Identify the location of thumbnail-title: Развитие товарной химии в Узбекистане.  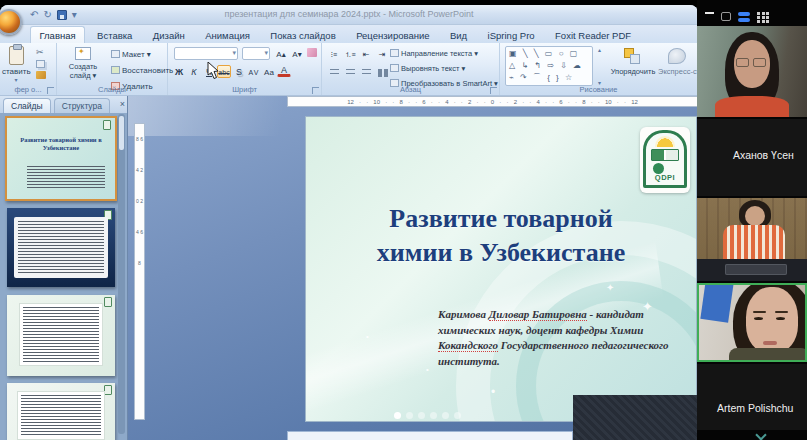
(61, 144).